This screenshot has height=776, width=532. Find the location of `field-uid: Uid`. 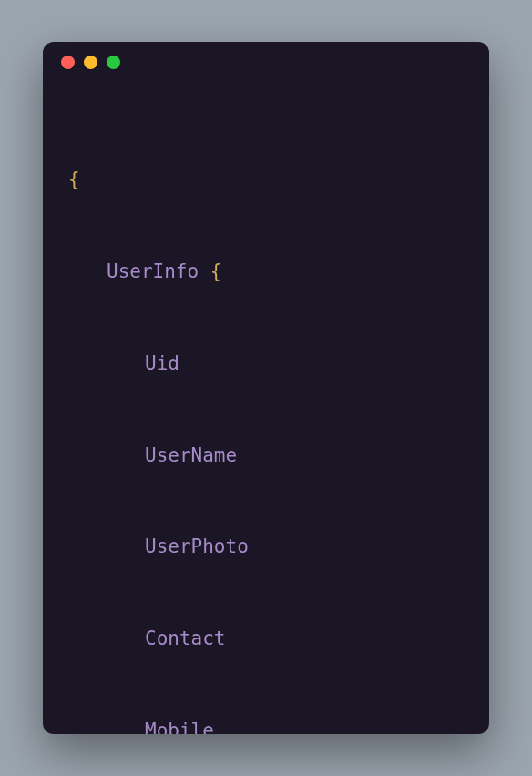

field-uid: Uid is located at coordinates (162, 363).